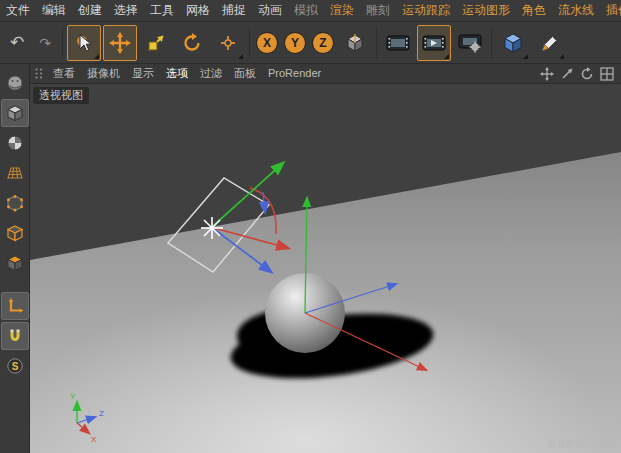 This screenshot has width=621, height=453. What do you see at coordinates (549, 43) in the screenshot?
I see `spline-pen-button` at bounding box center [549, 43].